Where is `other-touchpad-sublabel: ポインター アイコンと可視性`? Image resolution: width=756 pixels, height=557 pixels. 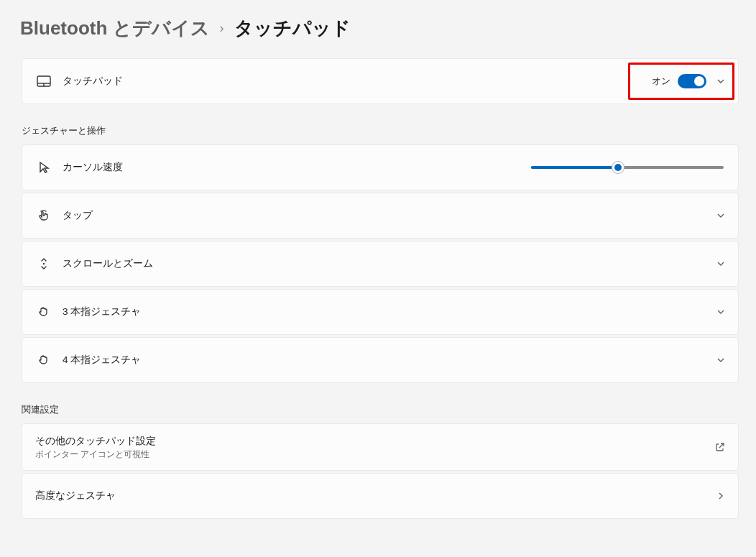
other-touchpad-sublabel: ポインター アイコンと可視性 is located at coordinates (96, 454).